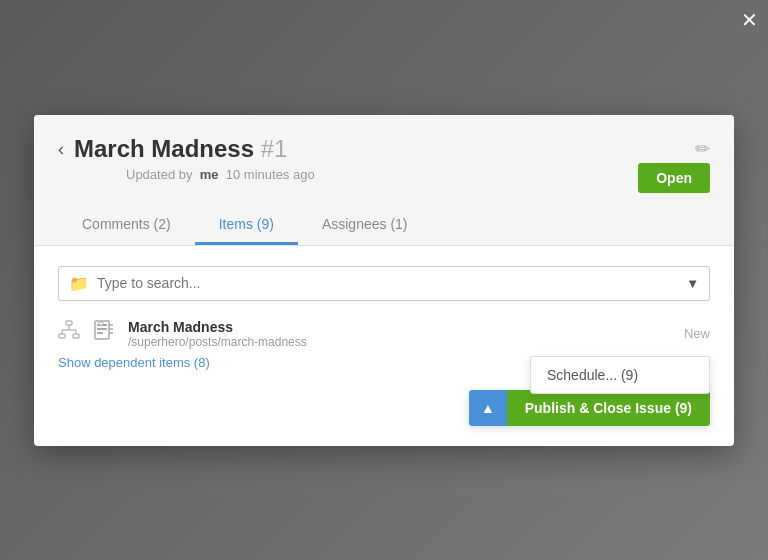 This screenshot has width=768, height=560. What do you see at coordinates (270, 174) in the screenshot?
I see `subtitle-time: 10 minutes ago` at bounding box center [270, 174].